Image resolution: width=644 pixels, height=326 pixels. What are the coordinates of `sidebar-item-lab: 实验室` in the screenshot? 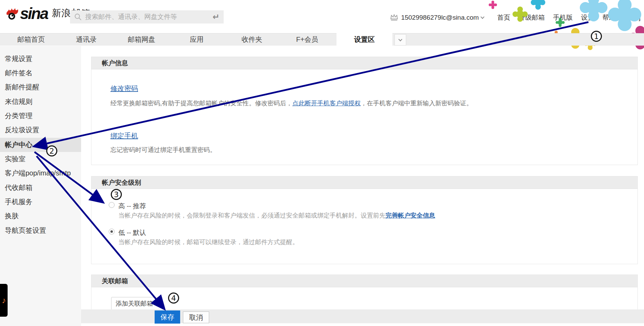 It's located at (41, 159).